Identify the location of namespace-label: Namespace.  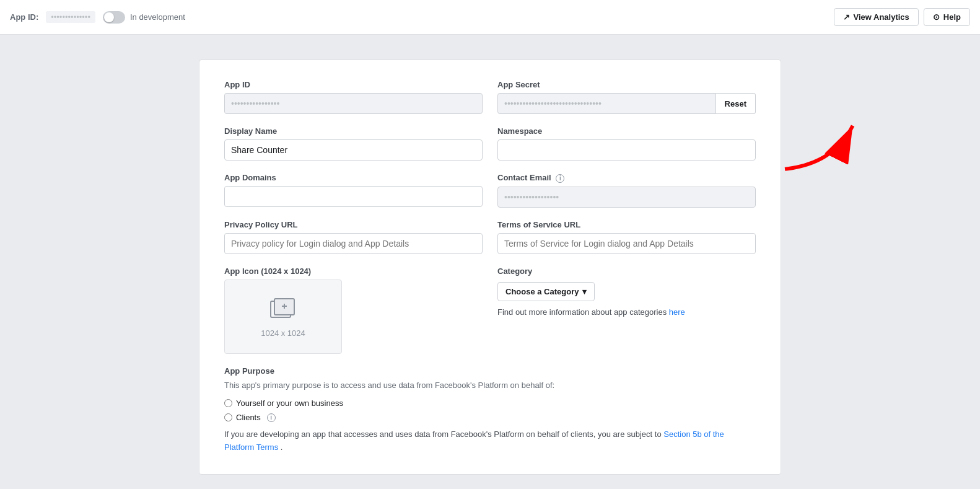
(627, 131).